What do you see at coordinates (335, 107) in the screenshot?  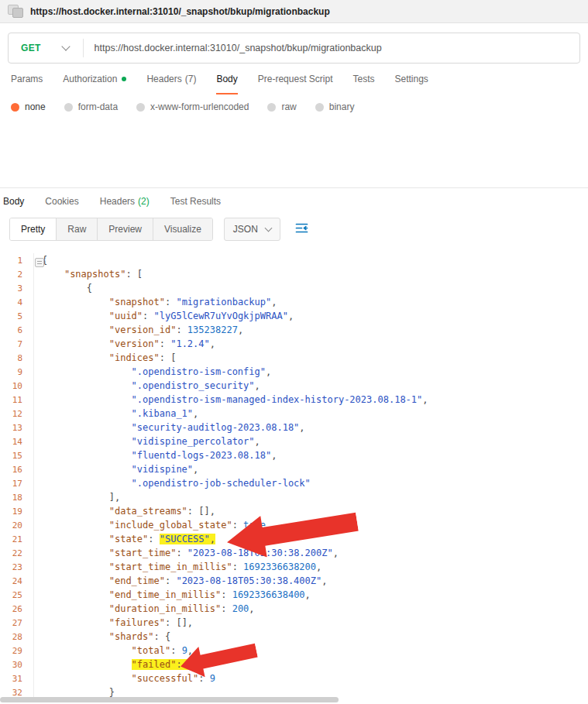 I see `body-mode-binary: binary` at bounding box center [335, 107].